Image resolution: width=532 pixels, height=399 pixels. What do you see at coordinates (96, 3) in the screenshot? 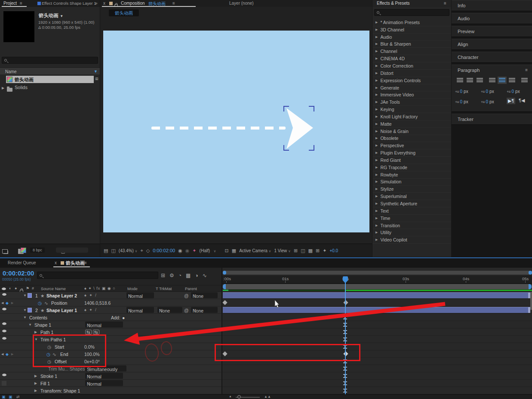
I see `tab-overflow-icon: »` at bounding box center [96, 3].